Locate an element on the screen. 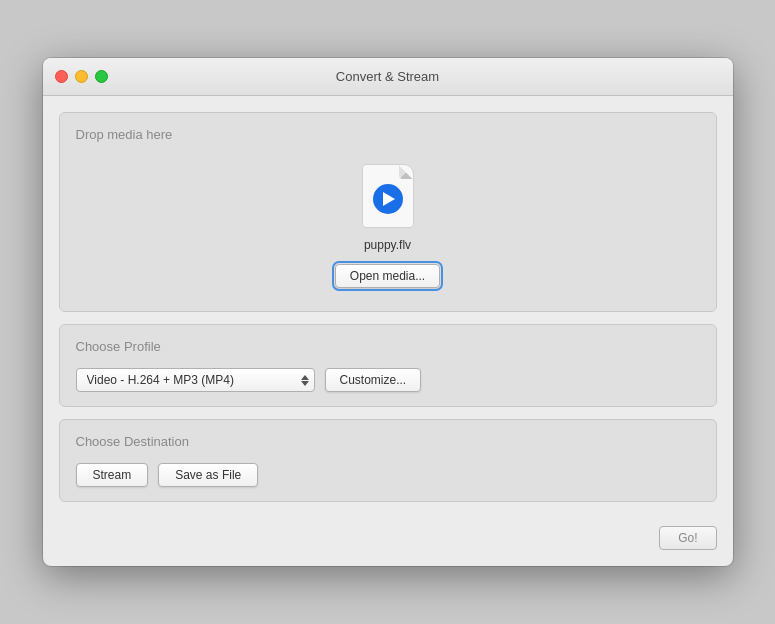 Image resolution: width=775 pixels, height=624 pixels. filename-label: puppy.flv is located at coordinates (388, 245).